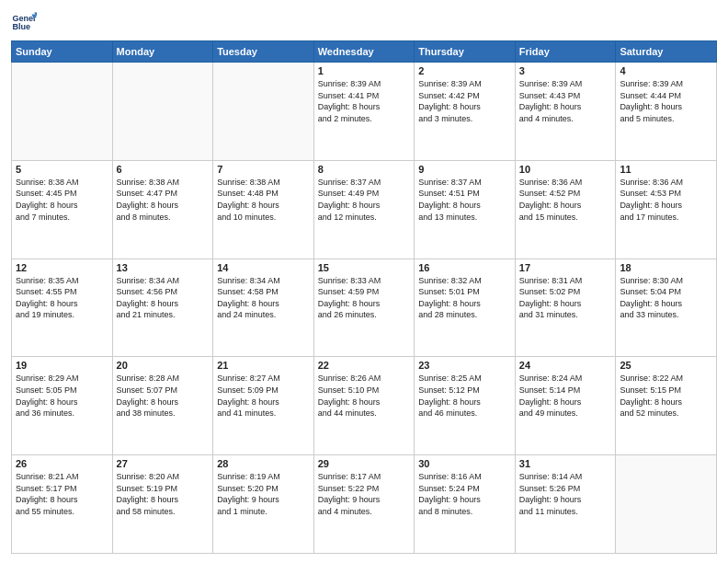 The width and height of the screenshot is (728, 563). What do you see at coordinates (163, 307) in the screenshot?
I see `day-cell: 13Sunrise: 8:34 AM Sunset: 4:56 PM Dayli…` at bounding box center [163, 307].